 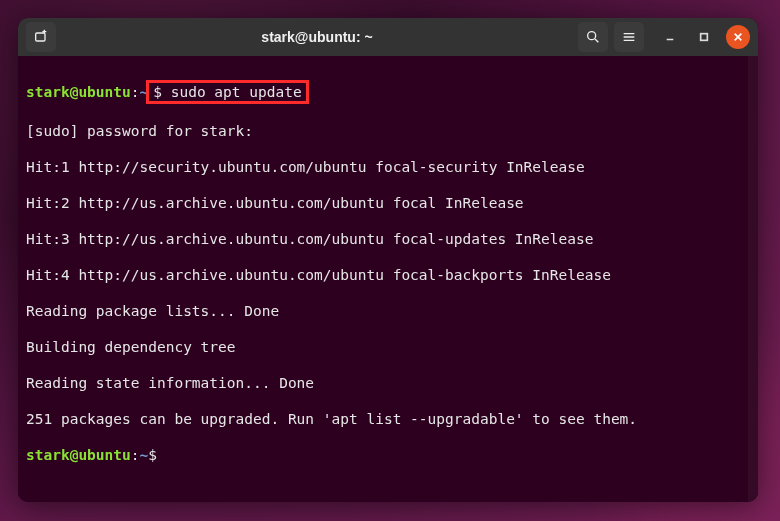 I want to click on output-line: Hit:1 http://security.ubuntu.com/ubuntu …, so click(x=388, y=167).